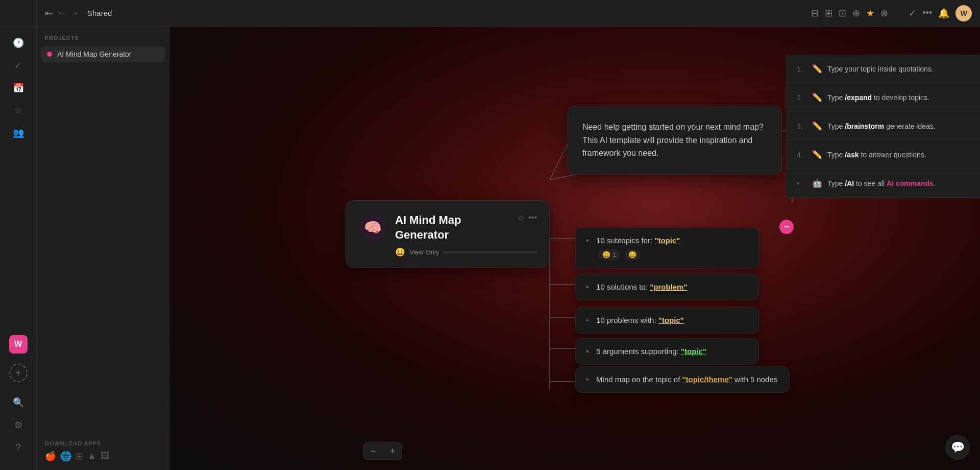 The width and height of the screenshot is (980, 470). I want to click on sidebar-item-team: 👥, so click(18, 133).